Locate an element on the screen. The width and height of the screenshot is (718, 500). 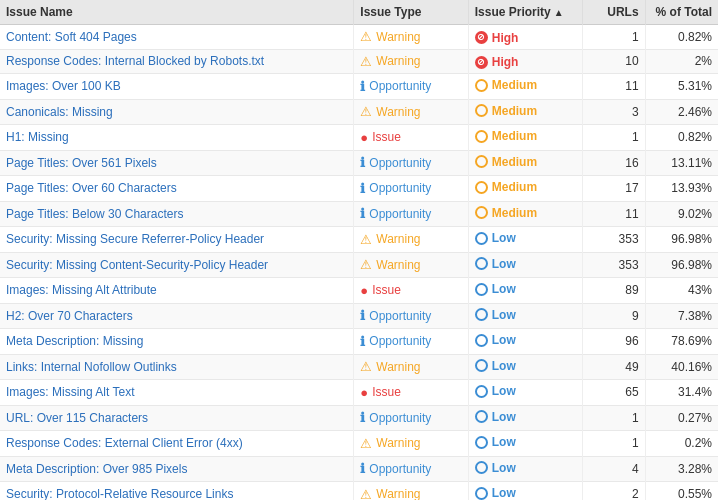
table-row: Content: Soft 404 Pages⚠Warning⊘High10.8… is located at coordinates (359, 38).